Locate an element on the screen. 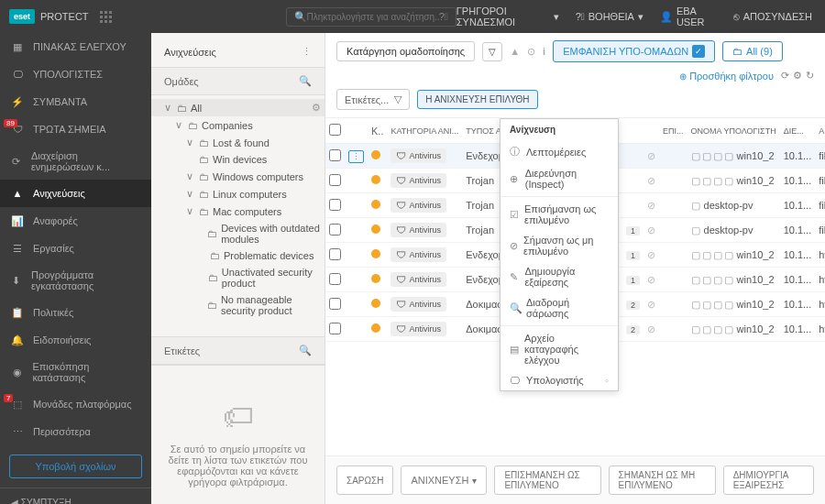 The width and height of the screenshot is (825, 504). nav-icon: ⟳ is located at coordinates (16, 161).